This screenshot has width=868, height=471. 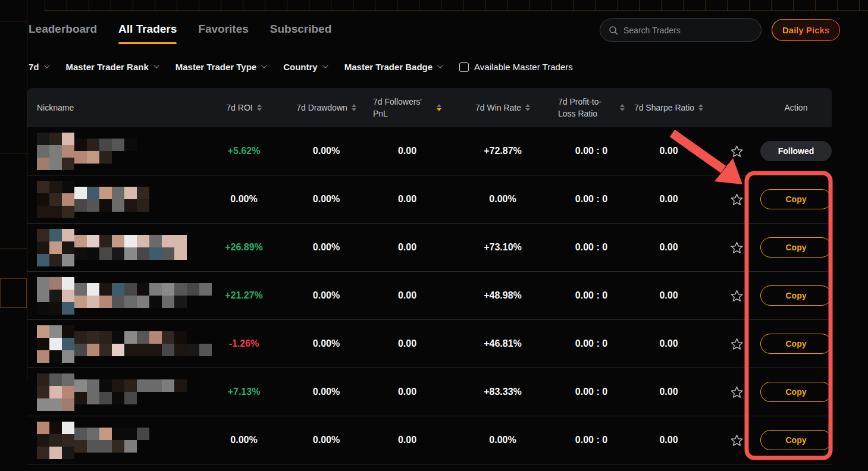 What do you see at coordinates (244, 108) in the screenshot?
I see `column-header-roi: 7d ROI` at bounding box center [244, 108].